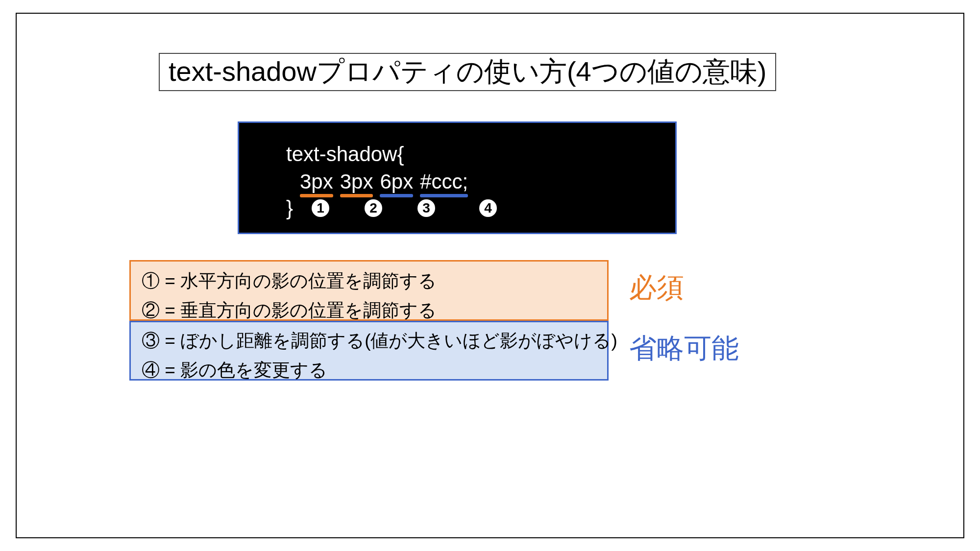 The width and height of the screenshot is (980, 551). Describe the element at coordinates (357, 183) in the screenshot. I see `code-value-2: 3px` at that location.